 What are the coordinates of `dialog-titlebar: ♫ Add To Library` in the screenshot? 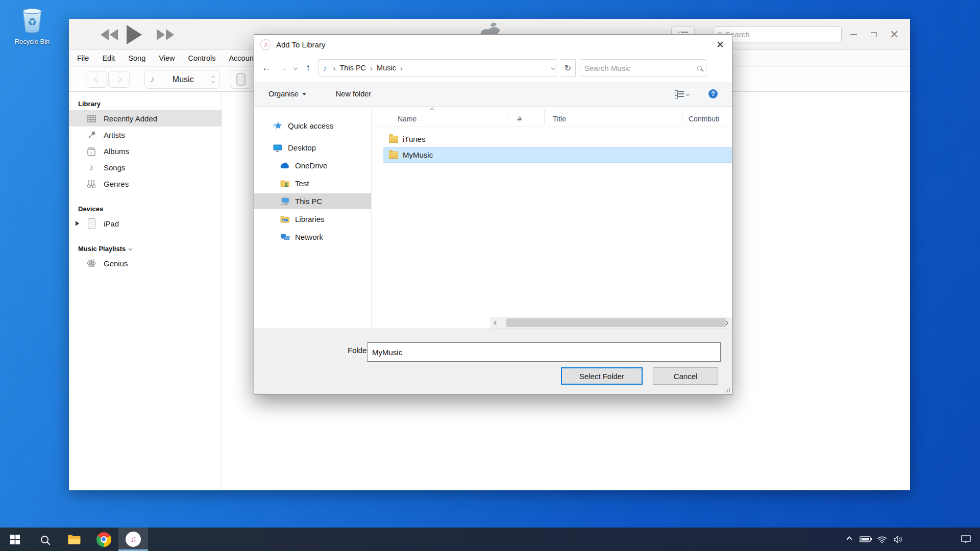 It's located at (493, 44).